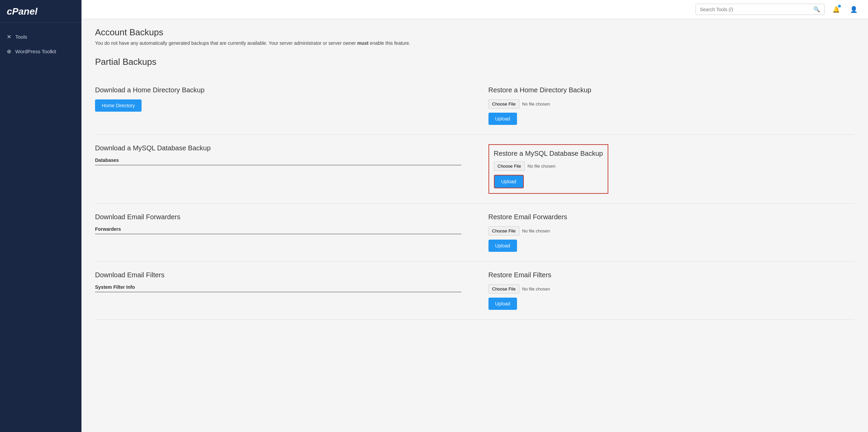 The height and width of the screenshot is (432, 868). What do you see at coordinates (760, 10) in the screenshot?
I see `search-container: 🔍` at bounding box center [760, 10].